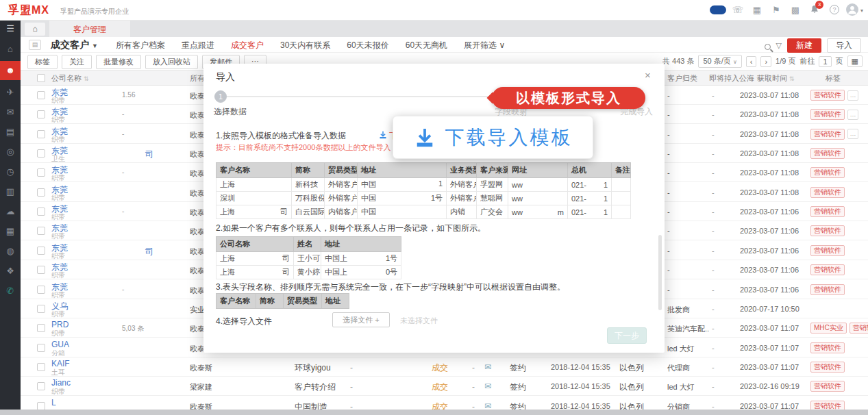 Image resolution: width=868 pixels, height=415 pixels. What do you see at coordinates (766, 62) in the screenshot?
I see `next-page-button: ›` at bounding box center [766, 62].